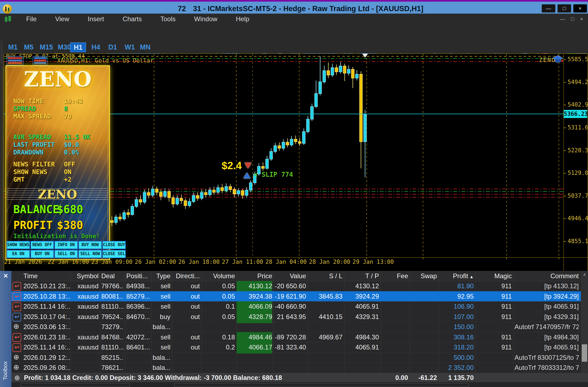 This screenshot has height=387, width=588. Describe the element at coordinates (572, 19) in the screenshot. I see `mdi-restore-button: □` at that location.